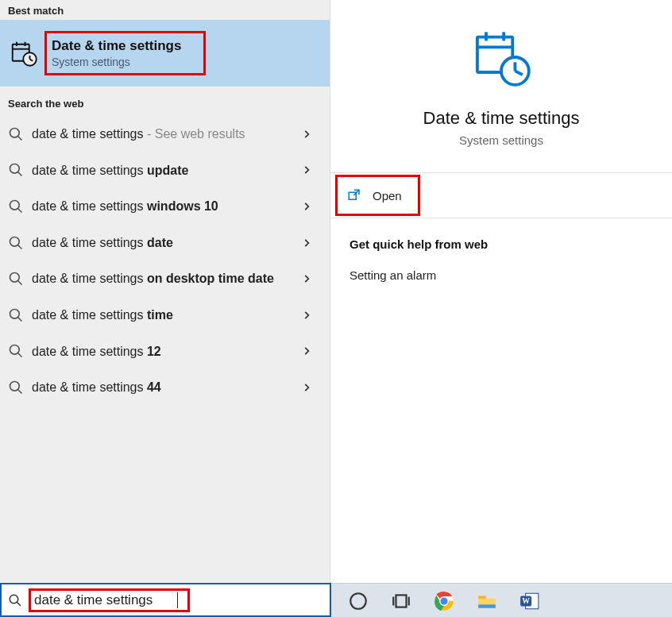 This screenshot has width=672, height=617. Describe the element at coordinates (530, 601) in the screenshot. I see `word-icon: W` at that location.